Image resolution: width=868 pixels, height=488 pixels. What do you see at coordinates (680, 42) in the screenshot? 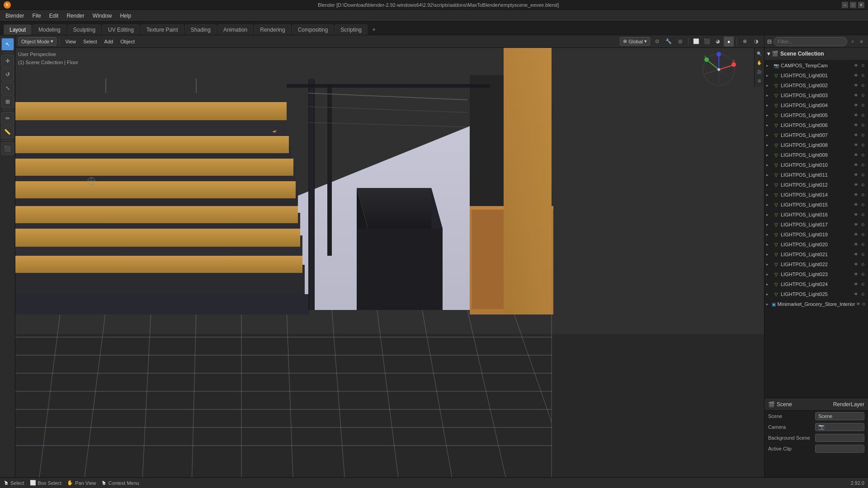
I see `proportional-edit-icon: ◎` at bounding box center [680, 42].